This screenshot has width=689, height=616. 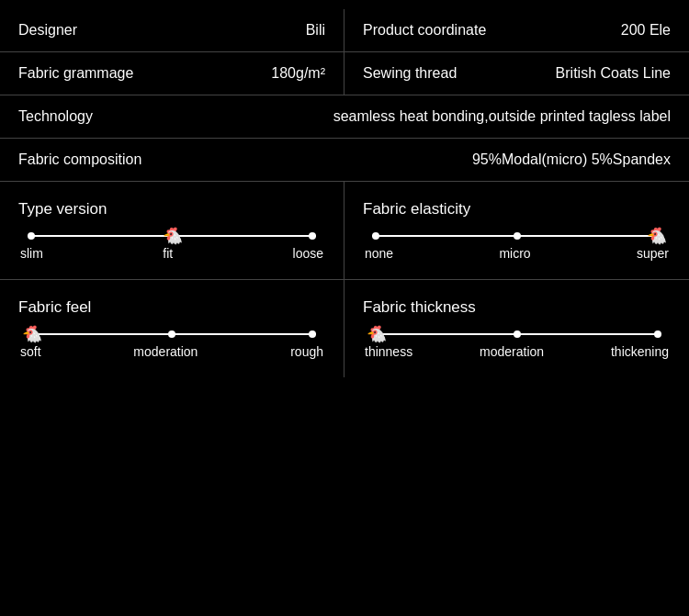 I want to click on type-version-section: Type version 🐔 slim fit loose, so click(x=173, y=230).